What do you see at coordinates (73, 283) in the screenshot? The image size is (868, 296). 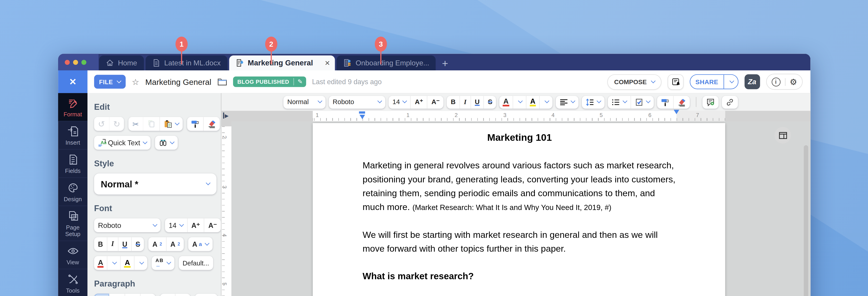 I see `sidebar-item-tools: Tools` at bounding box center [73, 283].